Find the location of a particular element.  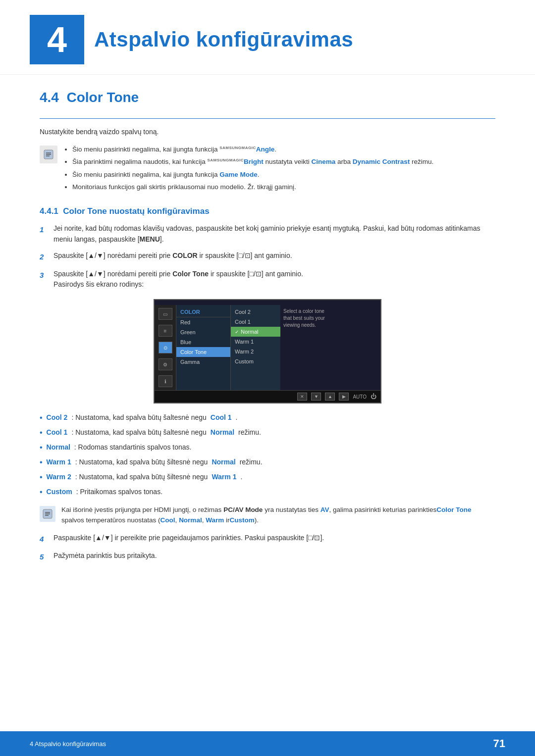

sidebar-icon-3: ⊙ is located at coordinates (165, 348).